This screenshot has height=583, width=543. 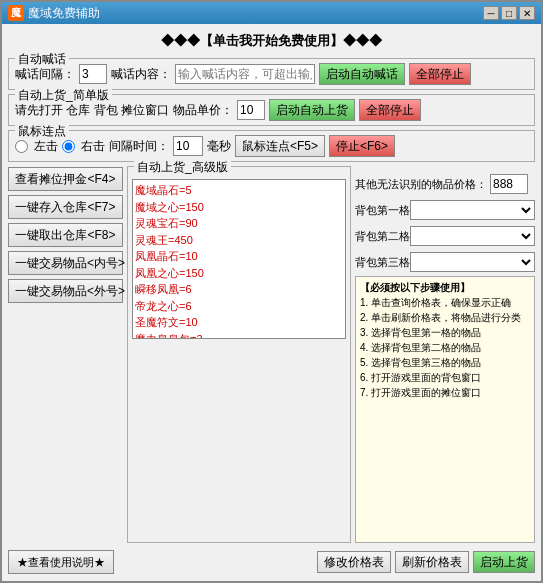 I want to click on start-upload-simple-button: 启动自动上货, so click(x=312, y=110).